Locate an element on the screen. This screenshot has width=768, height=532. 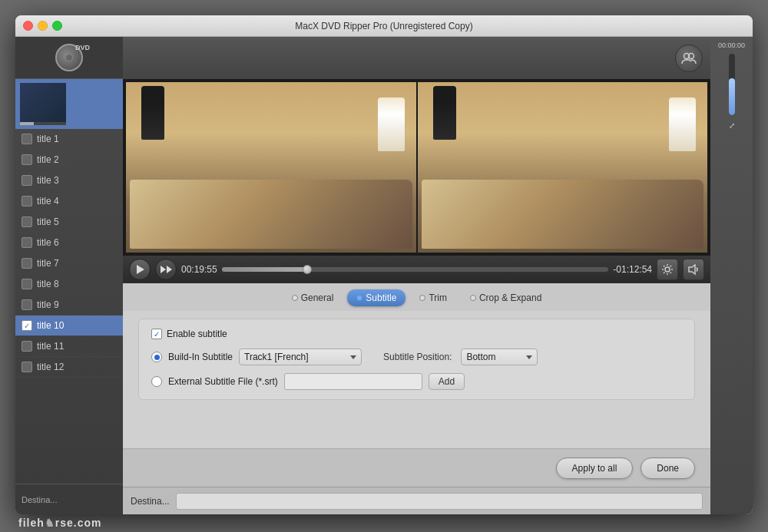
sidebar-item-title-1: title 1 is located at coordinates (69, 140).